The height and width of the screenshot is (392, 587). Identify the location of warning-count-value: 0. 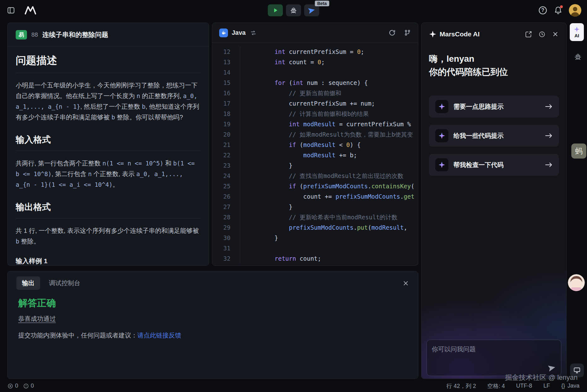
(32, 386).